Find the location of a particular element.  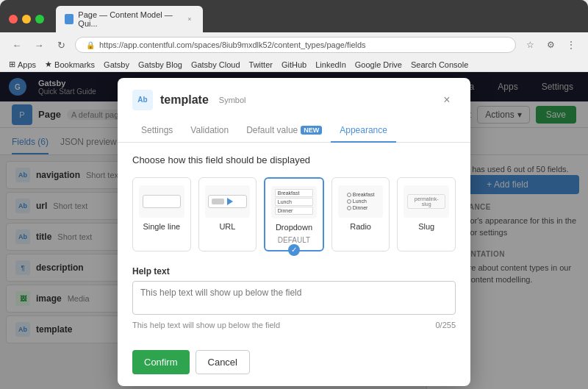

extensions-btn: ⚙ is located at coordinates (551, 45).